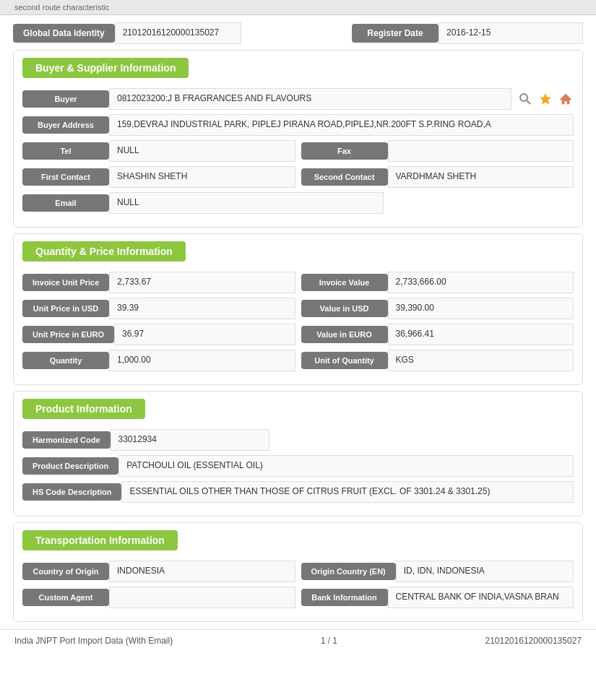 This screenshot has height=700, width=596. Describe the element at coordinates (66, 99) in the screenshot. I see `buyer-label: Buyer` at that location.